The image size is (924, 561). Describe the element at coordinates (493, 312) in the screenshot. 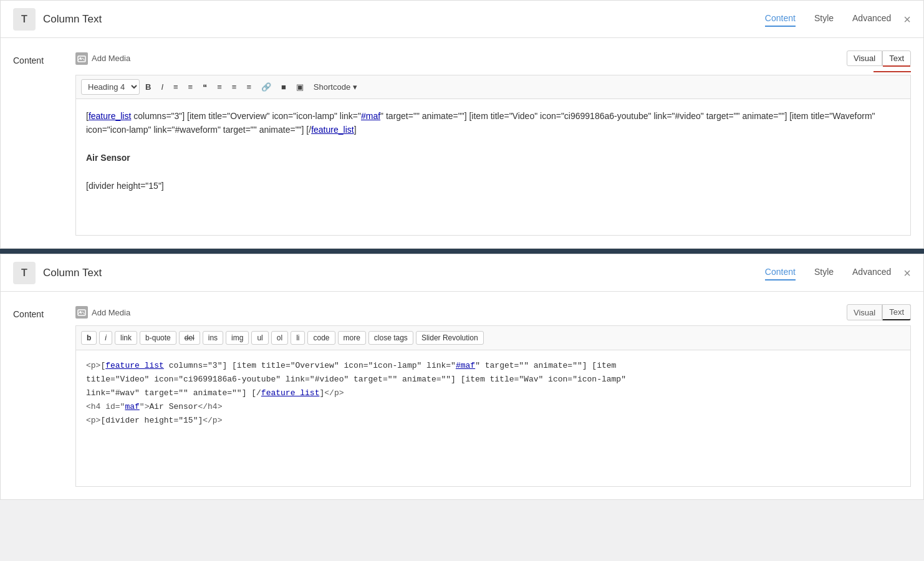

I see `editor-topbar-2: Add Media Visual Text` at that location.